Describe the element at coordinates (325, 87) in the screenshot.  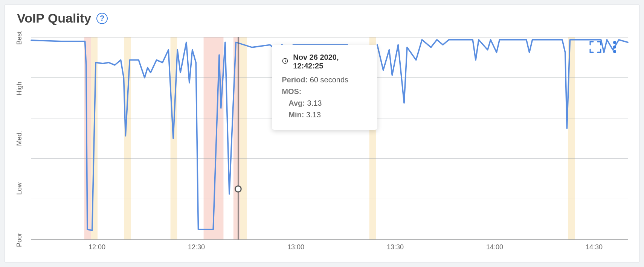
I see `chart-tooltip: Nov 26 2020, 12:42:25 Period: 60 seconds…` at that location.